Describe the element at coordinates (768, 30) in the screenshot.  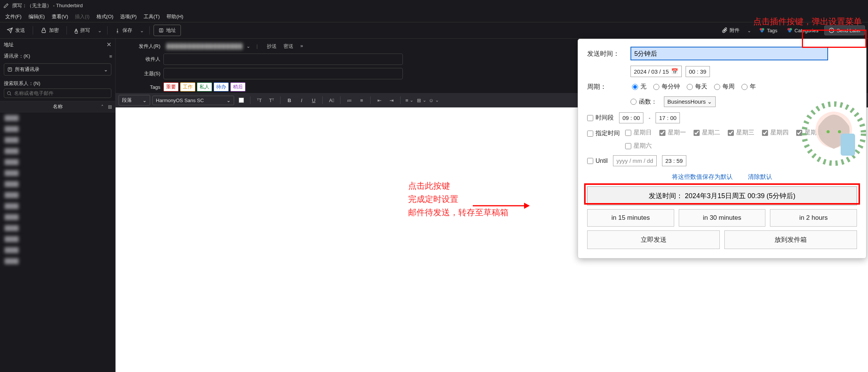
I see `tags-button: Tags` at that location.